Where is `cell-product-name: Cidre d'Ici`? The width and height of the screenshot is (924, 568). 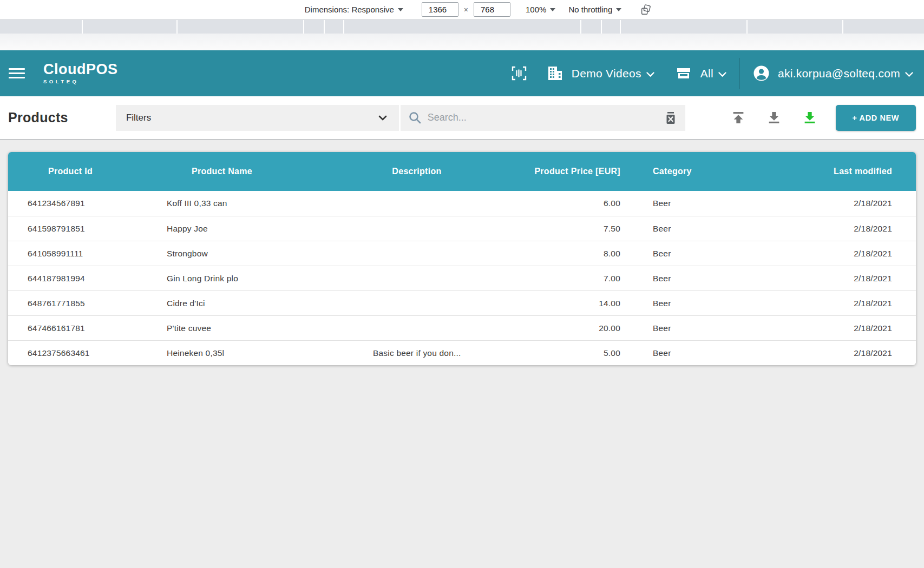 cell-product-name: Cidre d'Ici is located at coordinates (222, 303).